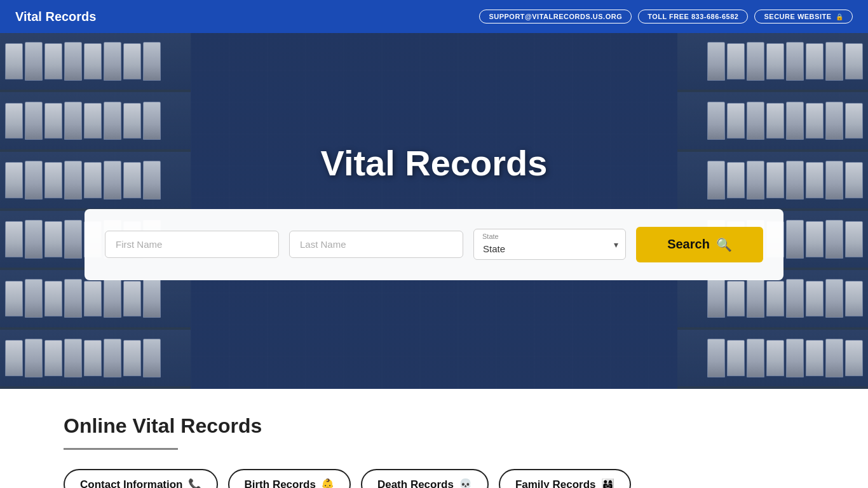  I want to click on category-pill-death-records: Death Records💀, so click(424, 478).